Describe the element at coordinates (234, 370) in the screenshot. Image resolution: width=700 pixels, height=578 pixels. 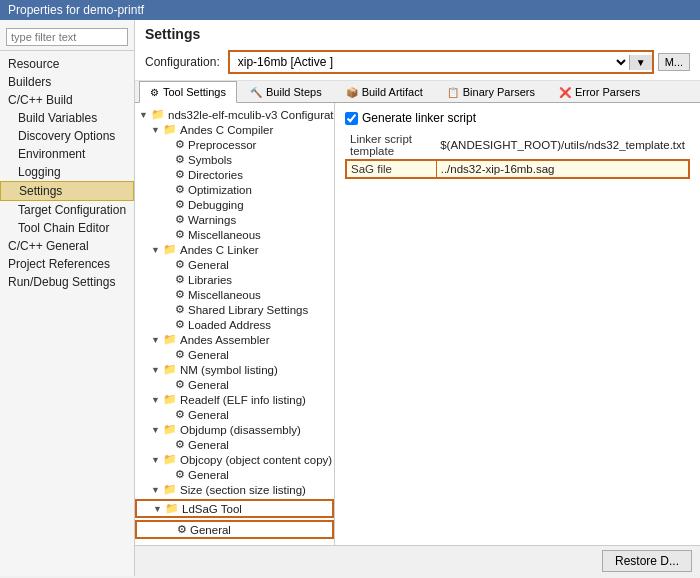
I see `tree-item-nm--symbol-listing-: ▼📁NM (symbol listing)` at that location.